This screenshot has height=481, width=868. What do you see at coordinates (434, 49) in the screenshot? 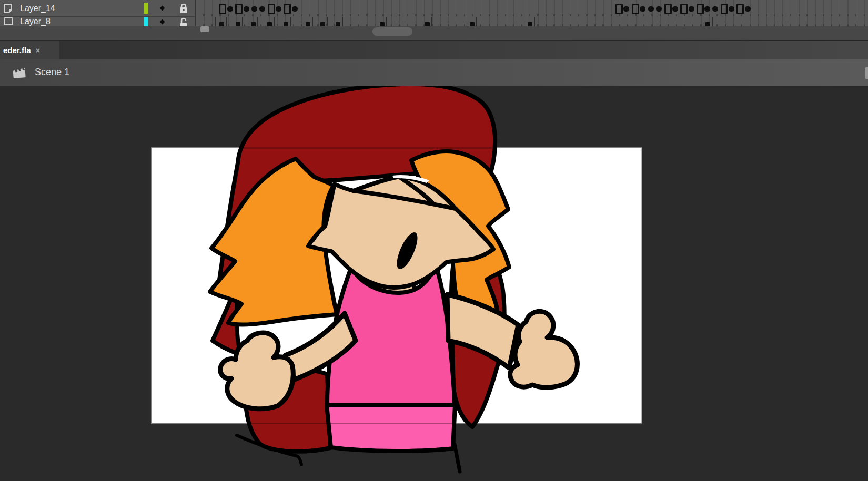
I see `document-tab-bar: eder.fla ×` at bounding box center [434, 49].